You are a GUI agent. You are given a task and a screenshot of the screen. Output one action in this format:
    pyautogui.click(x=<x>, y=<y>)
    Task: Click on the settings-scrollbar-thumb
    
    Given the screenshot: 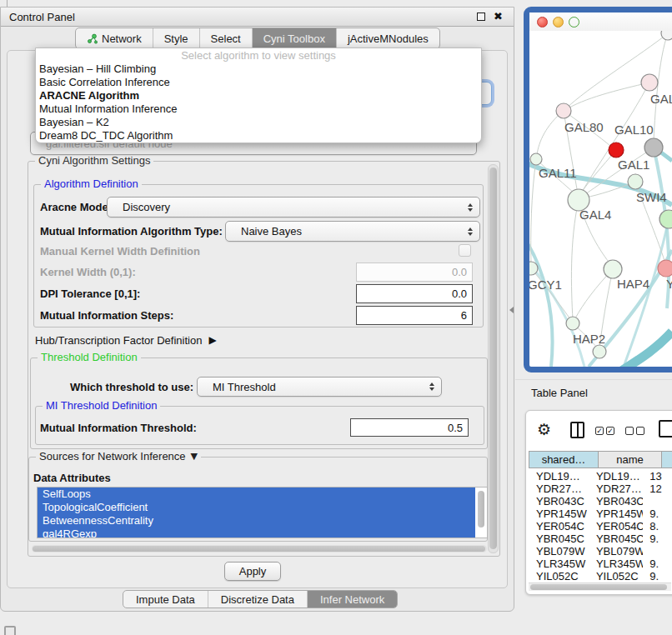 What is the action you would take?
    pyautogui.click(x=494, y=358)
    